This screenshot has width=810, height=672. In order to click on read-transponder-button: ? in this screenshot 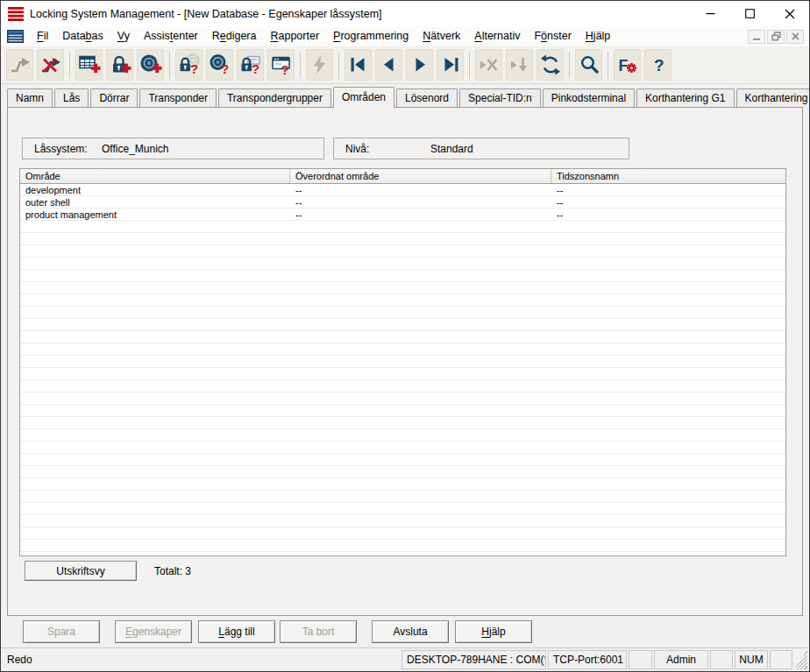, I will do `click(219, 65)`.